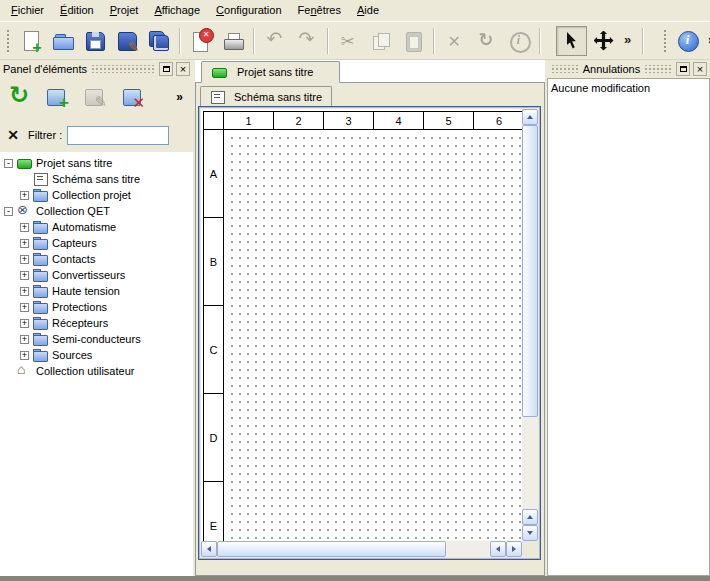 This screenshot has width=710, height=581. What do you see at coordinates (530, 317) in the screenshot?
I see `vertical-scroll-track` at bounding box center [530, 317].